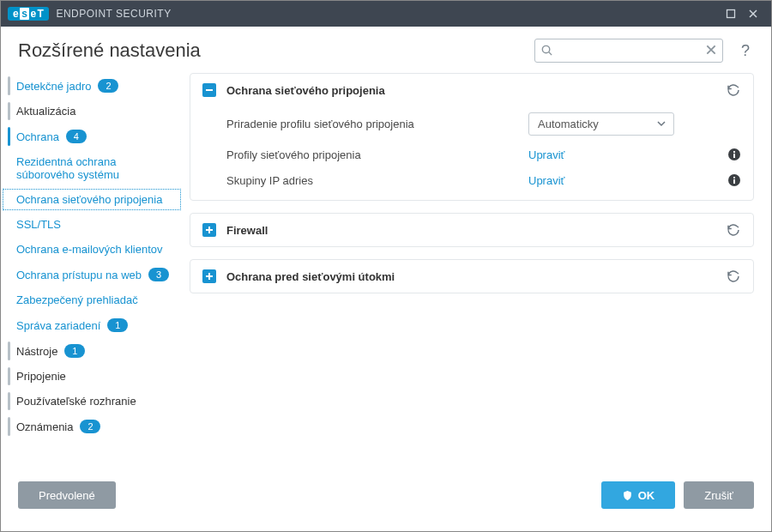  Describe the element at coordinates (92, 376) in the screenshot. I see `sidebar-item-conn: Pripojenie` at that location.